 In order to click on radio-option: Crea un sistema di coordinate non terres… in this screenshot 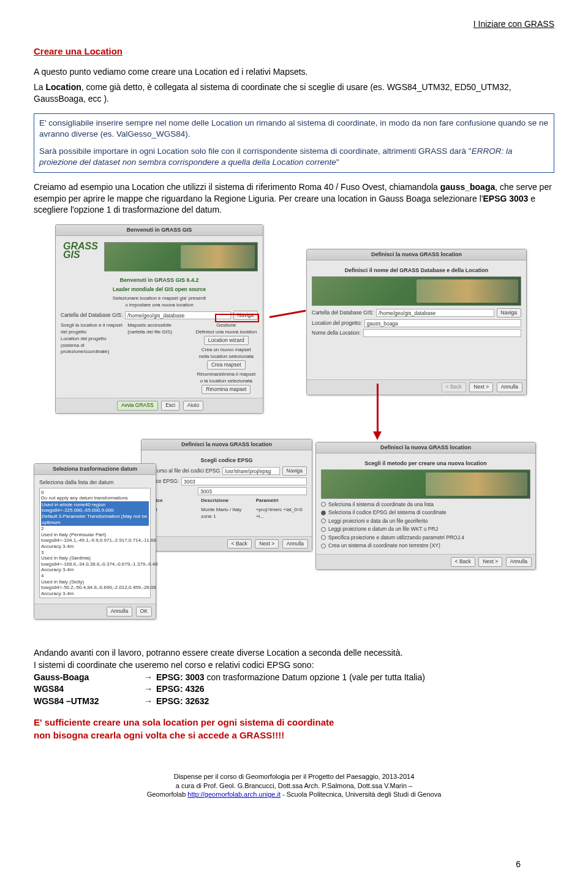, I will do `click(426, 545)`.